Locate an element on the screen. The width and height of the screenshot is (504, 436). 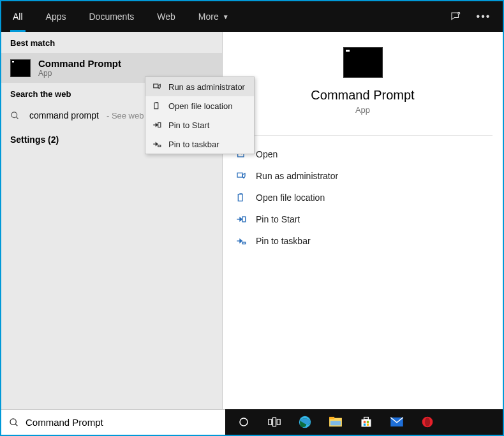
detail-actions: Open Run as administrator Open file loca… is located at coordinates (362, 198).